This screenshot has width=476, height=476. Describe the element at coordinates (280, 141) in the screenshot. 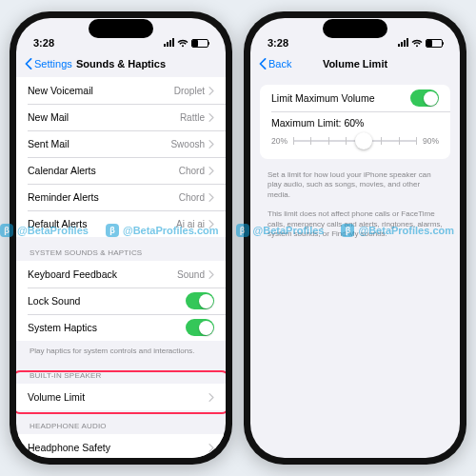

I see `slider-min-label: 20%` at that location.